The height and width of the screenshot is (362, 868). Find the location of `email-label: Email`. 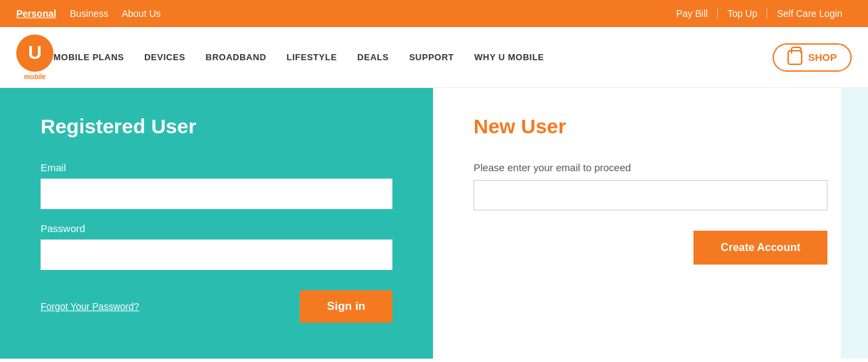

email-label: Email is located at coordinates (216, 168).